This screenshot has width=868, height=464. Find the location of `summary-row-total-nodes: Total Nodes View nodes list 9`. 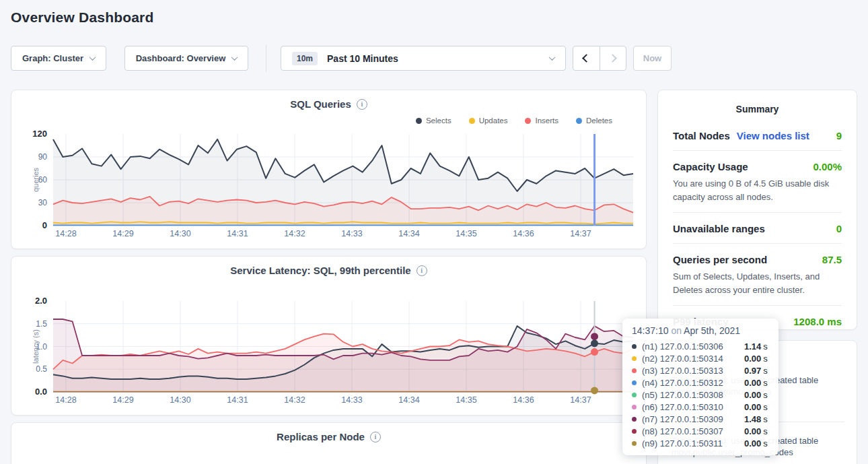

summary-row-total-nodes: Total Nodes View nodes list 9 is located at coordinates (758, 135).